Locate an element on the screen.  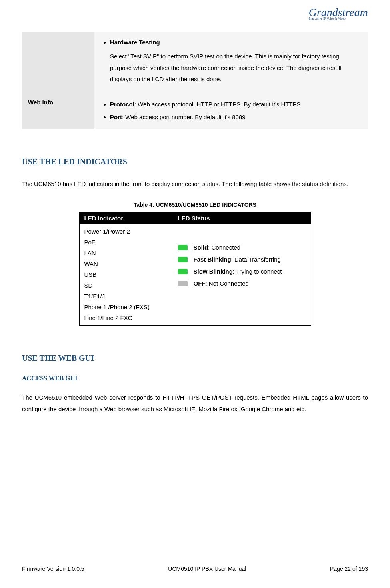
led-paragraph: The UCM6510 has LED indicators in the fr… is located at coordinates (195, 184).